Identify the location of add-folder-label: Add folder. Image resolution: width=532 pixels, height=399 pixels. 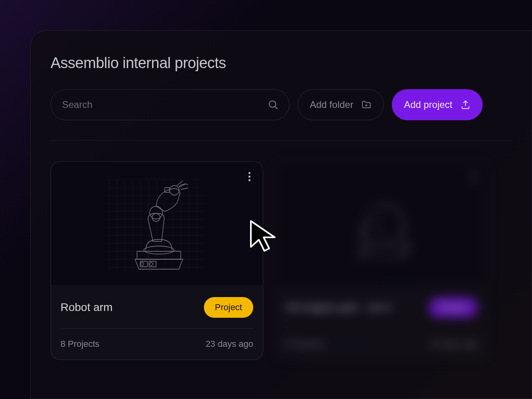
(331, 105).